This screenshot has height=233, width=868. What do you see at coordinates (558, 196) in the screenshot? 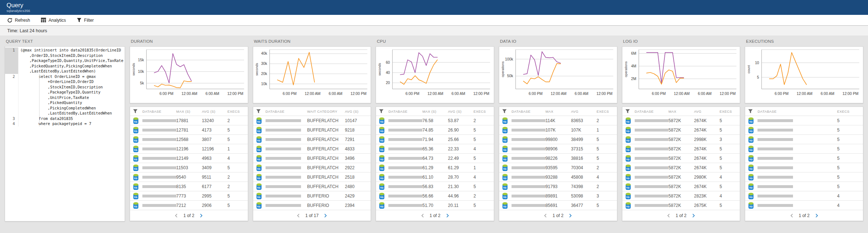
I see `table-row: SQL89891530983` at bounding box center [558, 196].